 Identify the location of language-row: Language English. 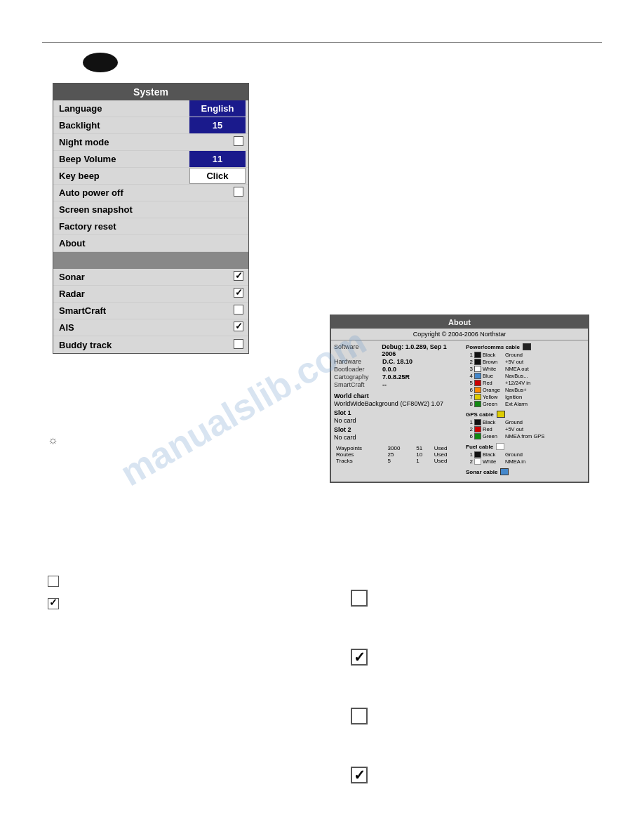
(151, 109).